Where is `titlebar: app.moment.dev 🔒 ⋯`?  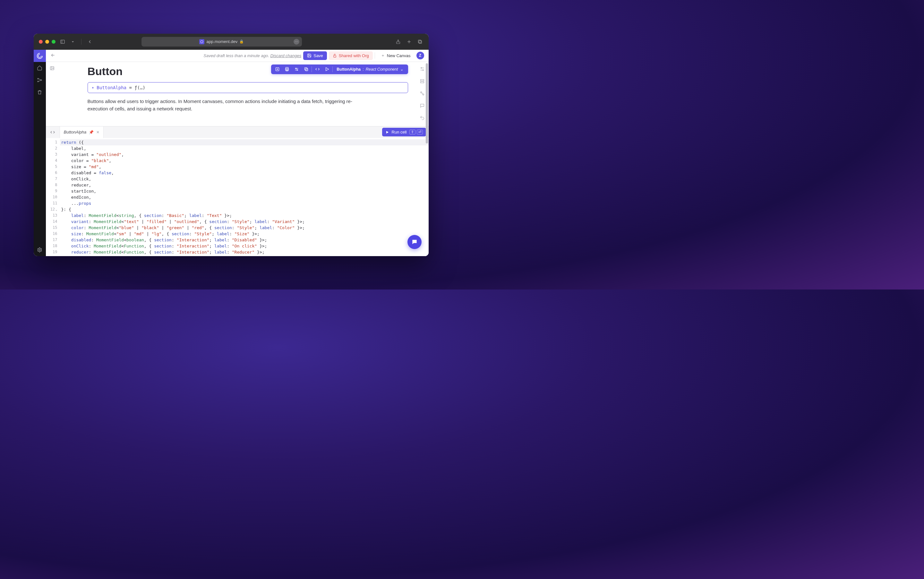 titlebar: app.moment.dev 🔒 ⋯ is located at coordinates (231, 42).